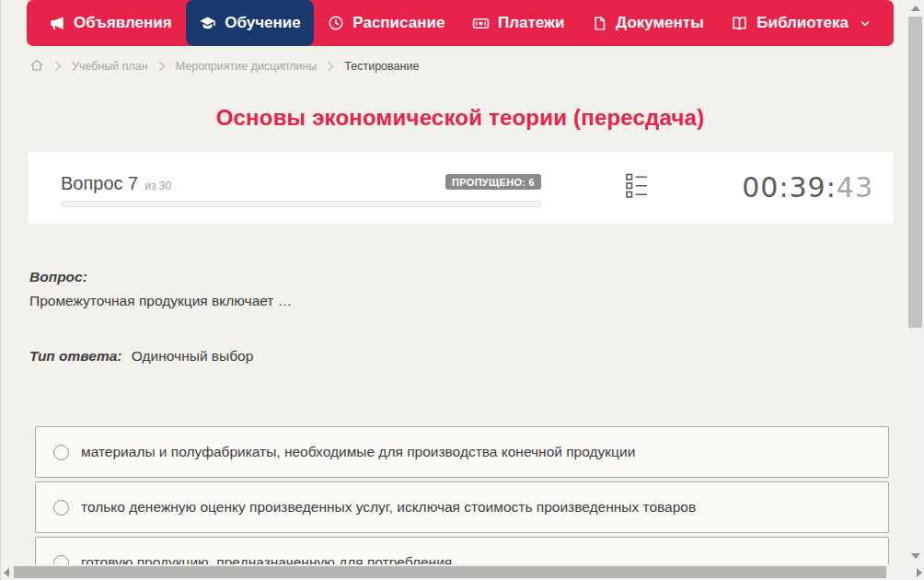 This screenshot has width=924, height=580. I want to click on main-navbar: Объявления Обучение Расписание Платежи Д…, so click(460, 23).